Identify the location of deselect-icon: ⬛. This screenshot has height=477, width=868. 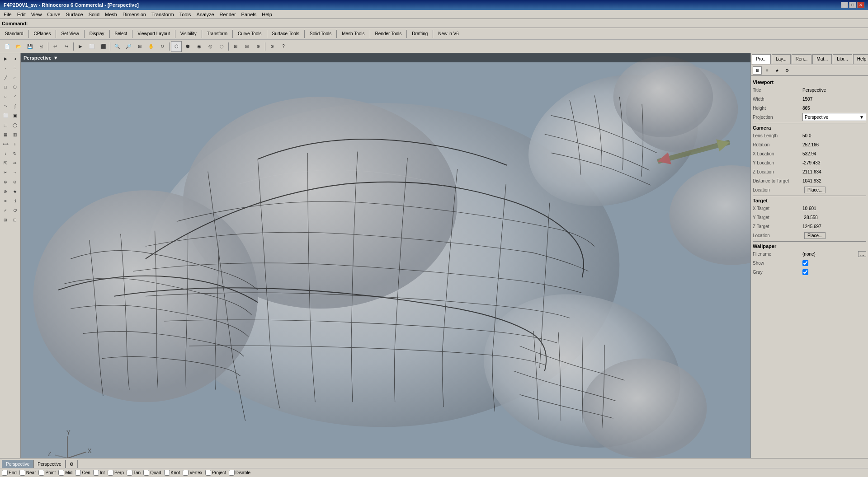
(103, 47).